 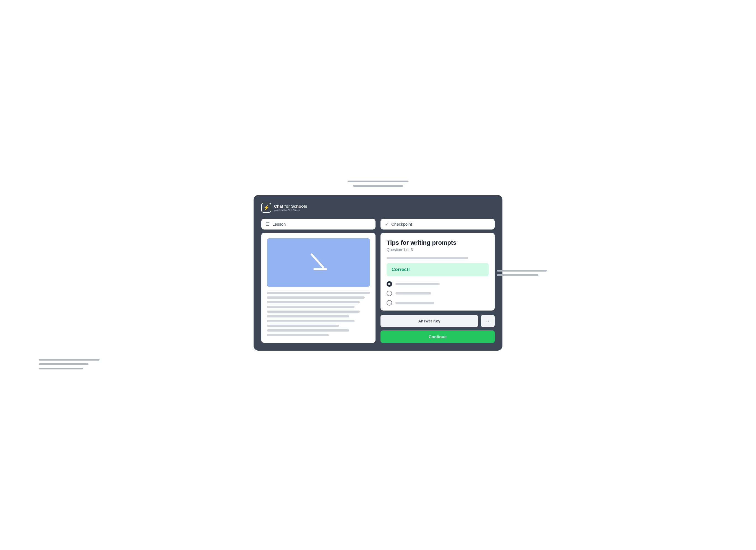 What do you see at coordinates (319, 263) in the screenshot?
I see `lesson-image-icon` at bounding box center [319, 263].